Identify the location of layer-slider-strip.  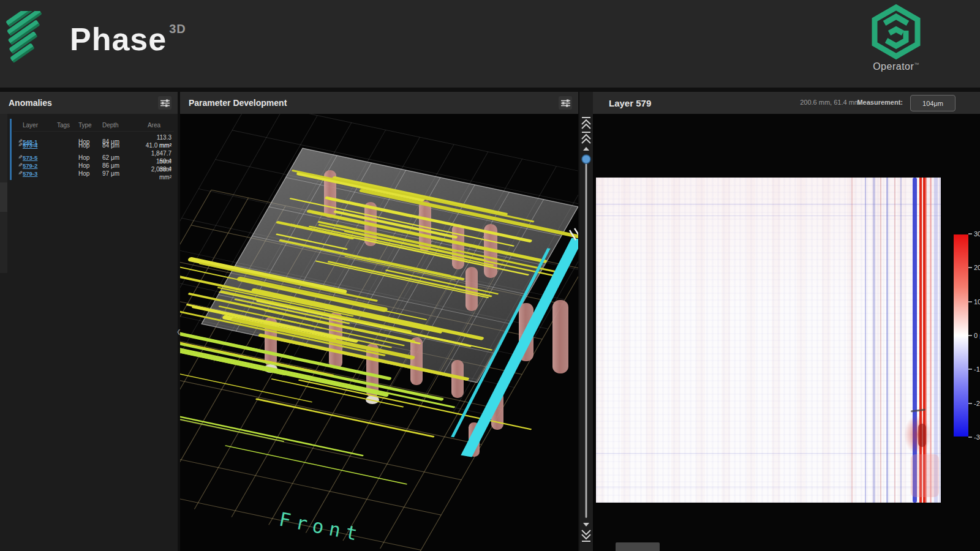
(586, 321).